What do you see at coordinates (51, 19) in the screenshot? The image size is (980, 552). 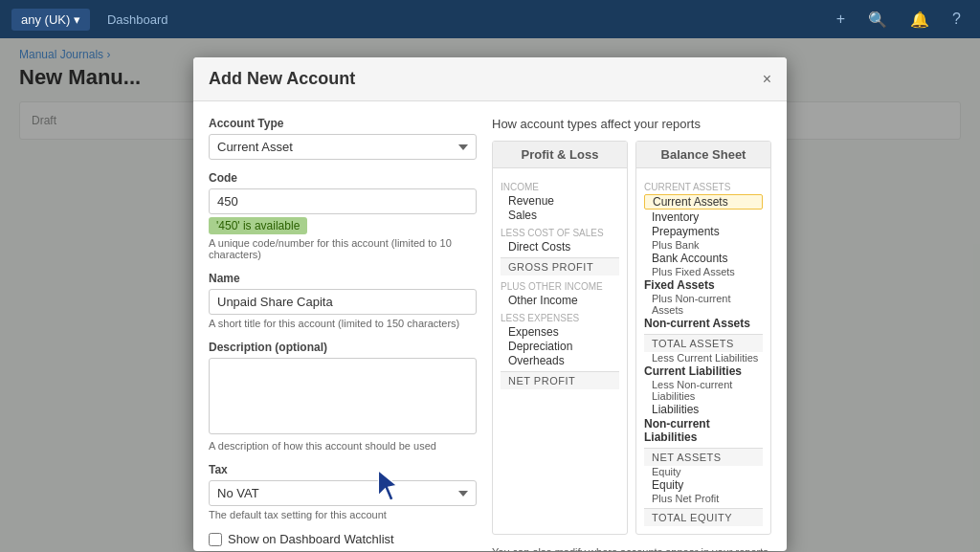 I see `company-selector: any (UK) ▾` at bounding box center [51, 19].